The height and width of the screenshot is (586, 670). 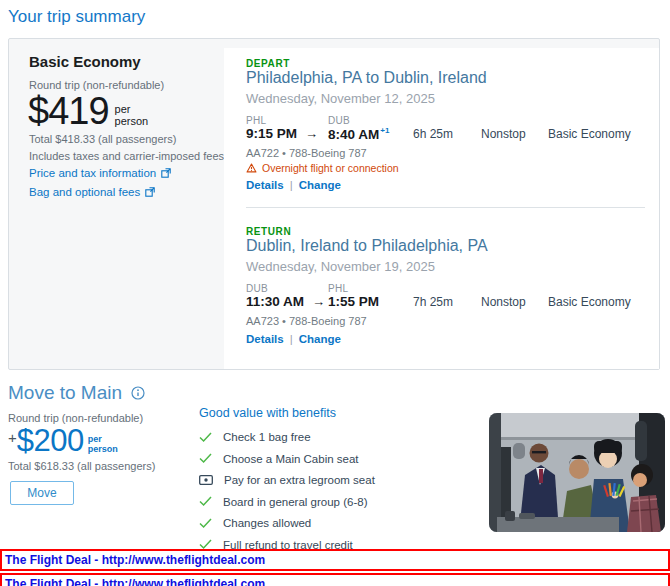 I want to click on airport-codes: DUB PHL, so click(x=257, y=288).